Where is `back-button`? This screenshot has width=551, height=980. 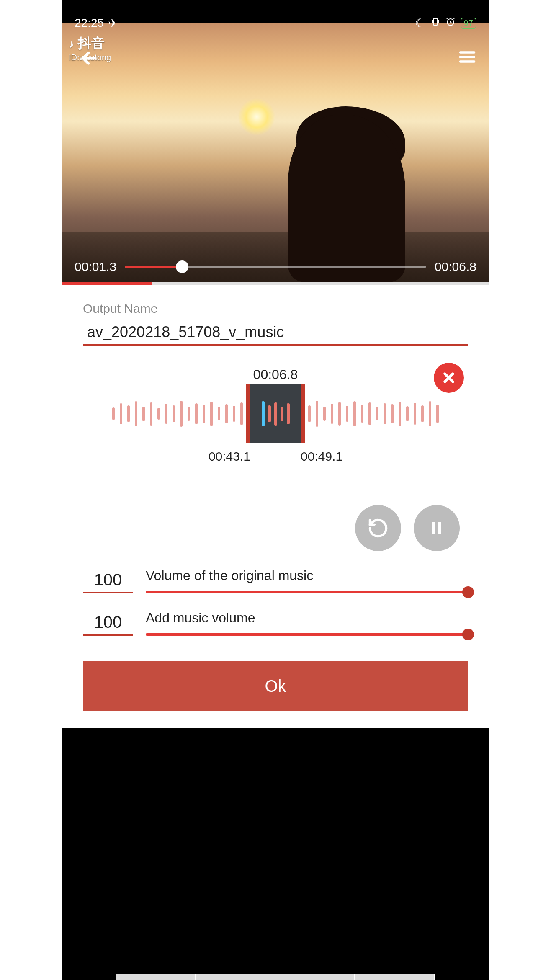
back-button is located at coordinates (89, 59).